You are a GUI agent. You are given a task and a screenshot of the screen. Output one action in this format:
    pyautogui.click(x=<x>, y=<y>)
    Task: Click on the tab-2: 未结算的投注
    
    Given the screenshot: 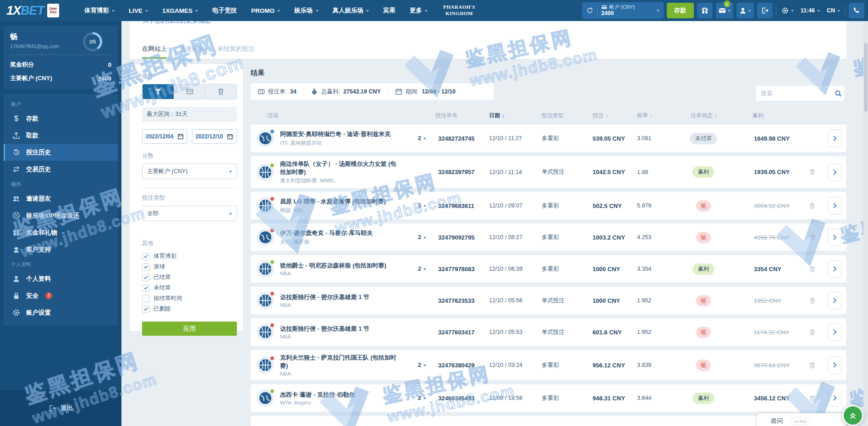 What is the action you would take?
    pyautogui.click(x=236, y=52)
    